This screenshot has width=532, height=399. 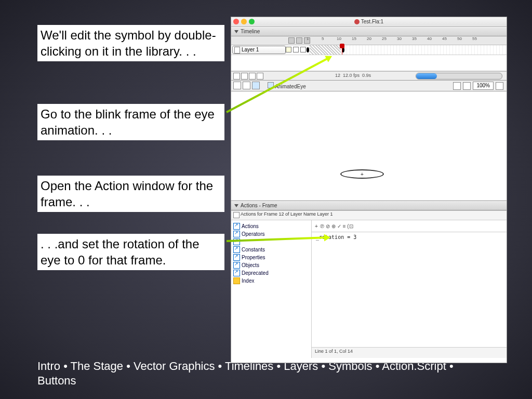 I want to click on instruction-para-3: Open the Action window for the frame. . …, so click(x=131, y=194).